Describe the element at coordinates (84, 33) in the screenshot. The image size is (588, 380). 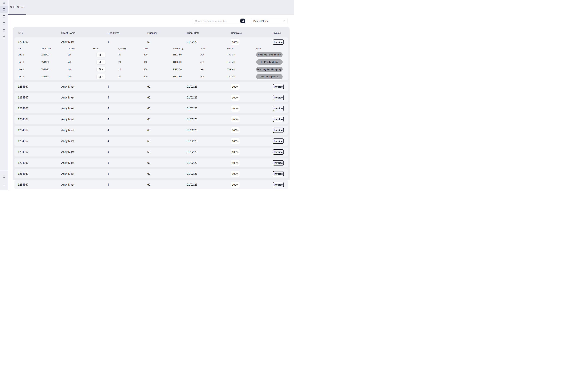
I see `column-header-client: Client Name` at that location.